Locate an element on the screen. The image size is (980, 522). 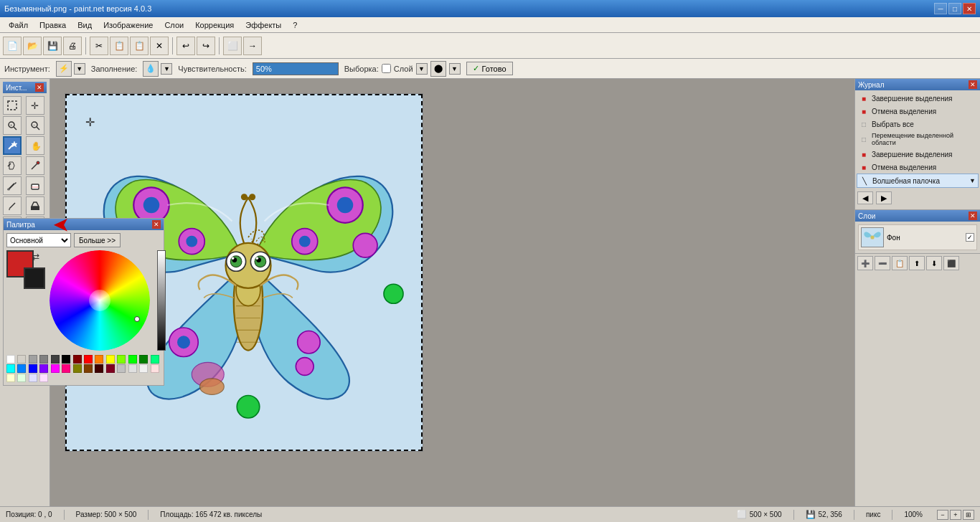
sensitivity-slider: 50% is located at coordinates (296, 69).